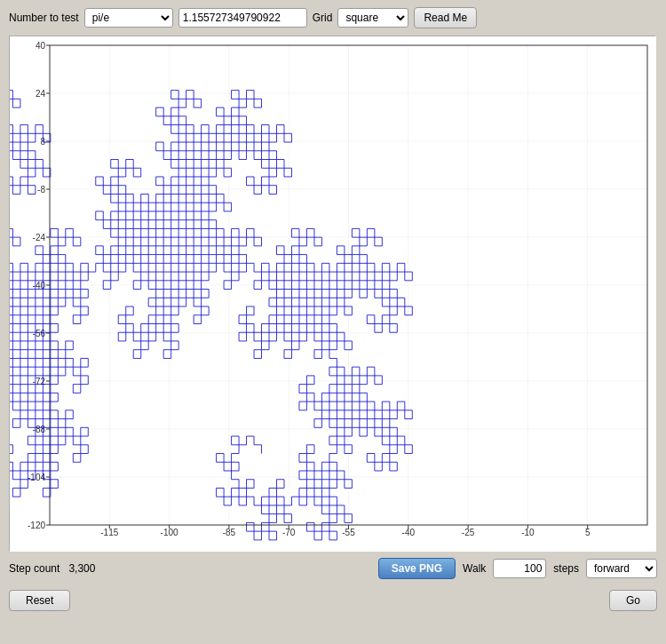 The width and height of the screenshot is (666, 644). I want to click on step-count-value: 3,300, so click(82, 568).